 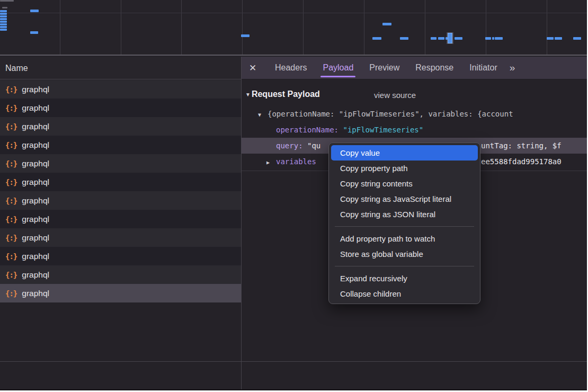 I want to click on menu-item-store-as-global-variable: Store as global variable, so click(x=405, y=254).